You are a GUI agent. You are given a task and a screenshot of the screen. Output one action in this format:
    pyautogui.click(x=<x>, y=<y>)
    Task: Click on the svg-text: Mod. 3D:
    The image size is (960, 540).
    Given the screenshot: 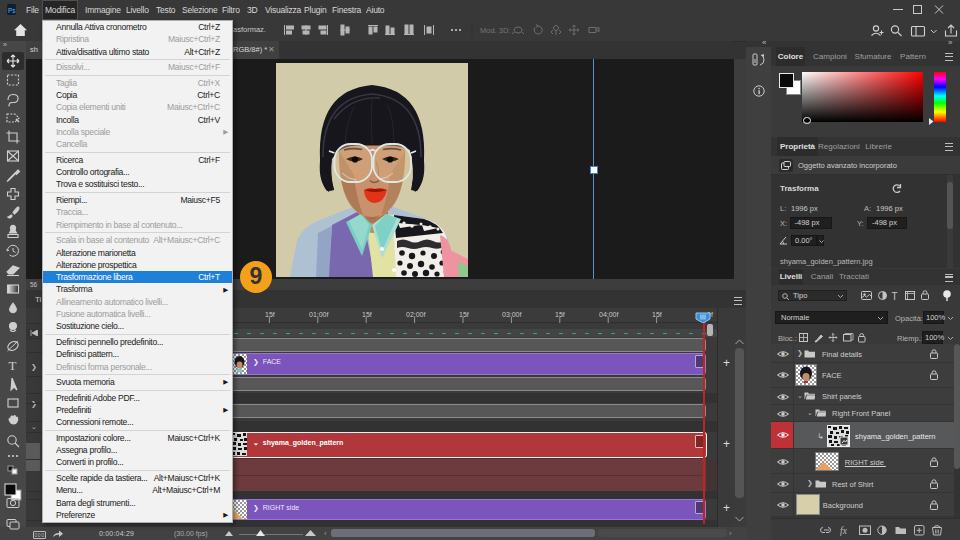 What is the action you would take?
    pyautogui.click(x=495, y=30)
    